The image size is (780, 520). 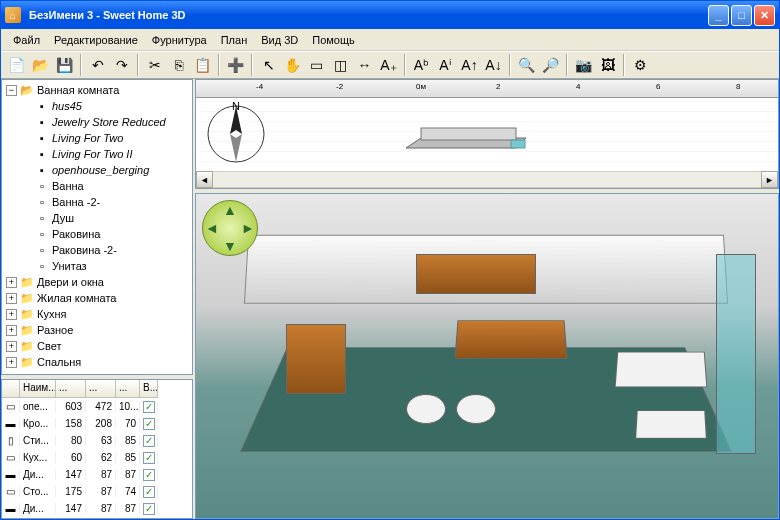 What do you see at coordinates (487, 180) in the screenshot?
I see `scroll-track` at bounding box center [487, 180].